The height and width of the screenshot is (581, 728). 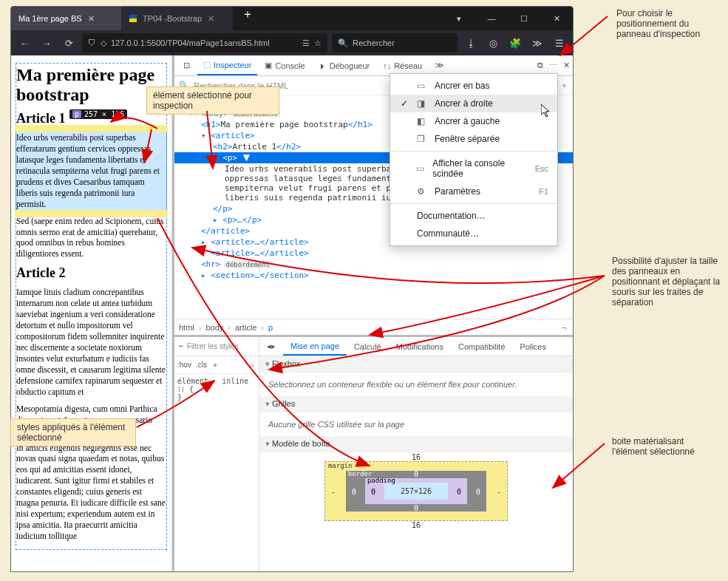 What do you see at coordinates (540, 65) in the screenshot?
I see `responsive-icon: ⧉` at bounding box center [540, 65].